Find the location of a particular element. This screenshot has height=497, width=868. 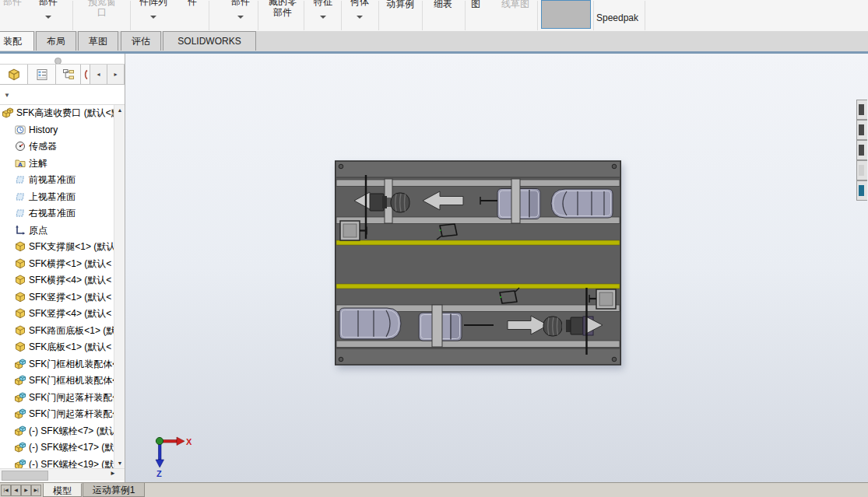

ribbon-item-label: 件阵列 is located at coordinates (153, 3).